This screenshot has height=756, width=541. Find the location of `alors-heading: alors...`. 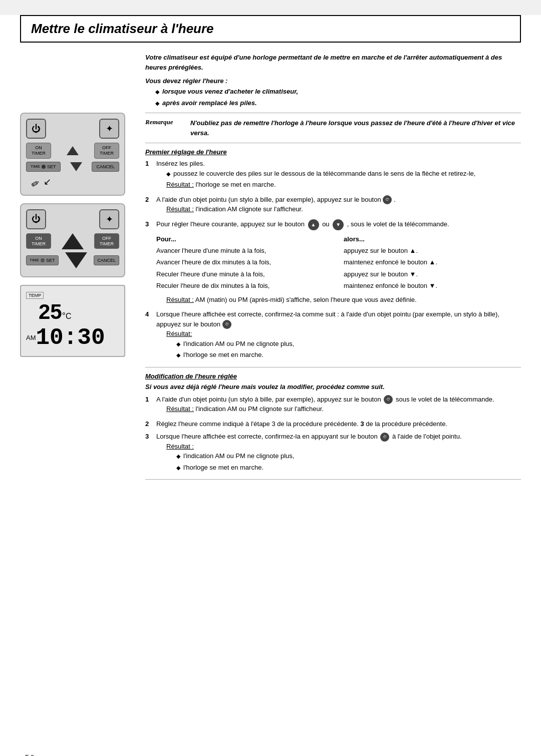

alors-heading: alors... is located at coordinates (432, 239).